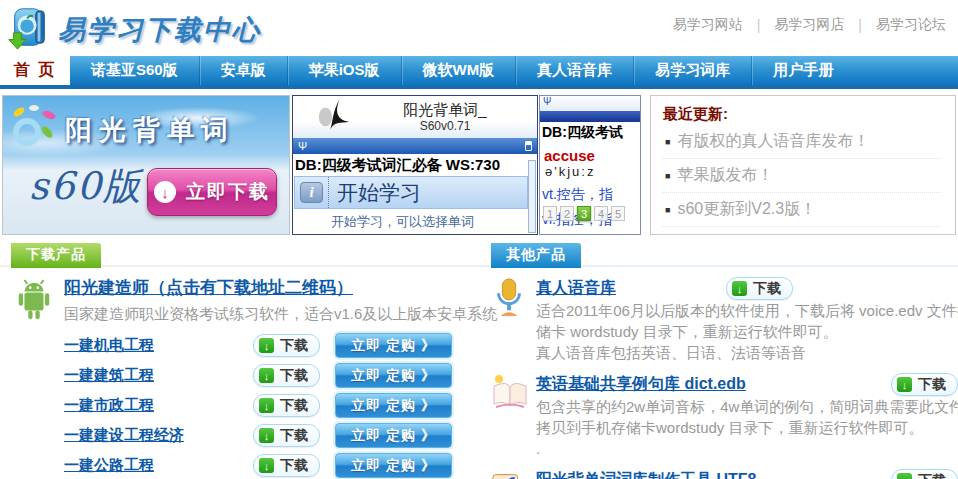  Describe the element at coordinates (271, 314) in the screenshot. I see `featured-product-desc: 国家建造师职业资格考试练习软件，适合v1.6及以上版本安卓系统` at that location.